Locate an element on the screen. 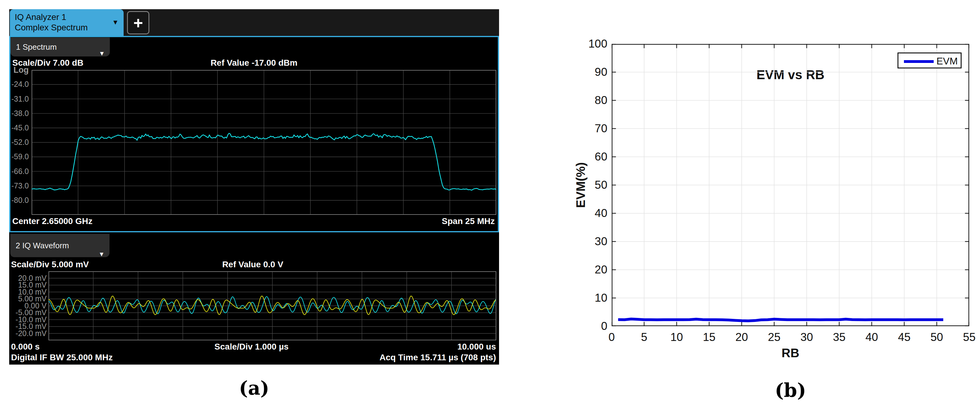 Image resolution: width=980 pixels, height=410 pixels. y-tick-label: 100 is located at coordinates (592, 44).